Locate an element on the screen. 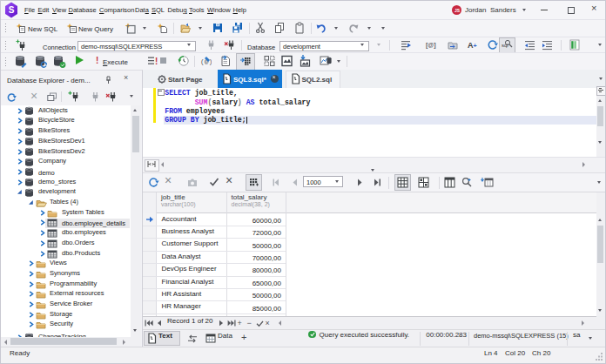  svg-text: S is located at coordinates (12, 10).